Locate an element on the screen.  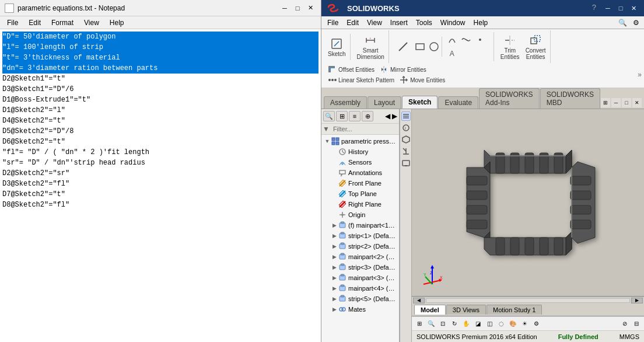
sketch-button: Sketch is located at coordinates (337, 47).